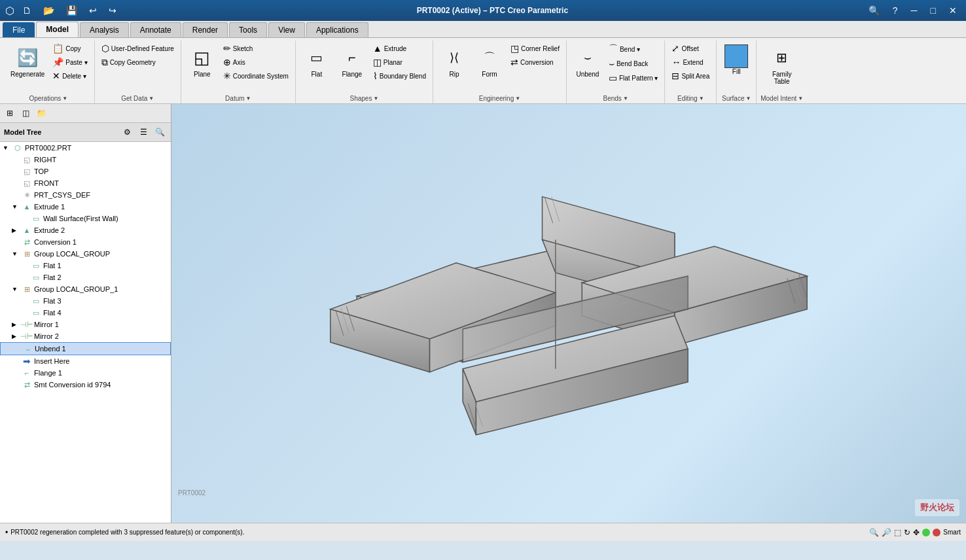 This screenshot has width=966, height=560. Describe the element at coordinates (85, 219) in the screenshot. I see `tree-item-wall: ▭ Wall Surface(First Wall)` at that location.